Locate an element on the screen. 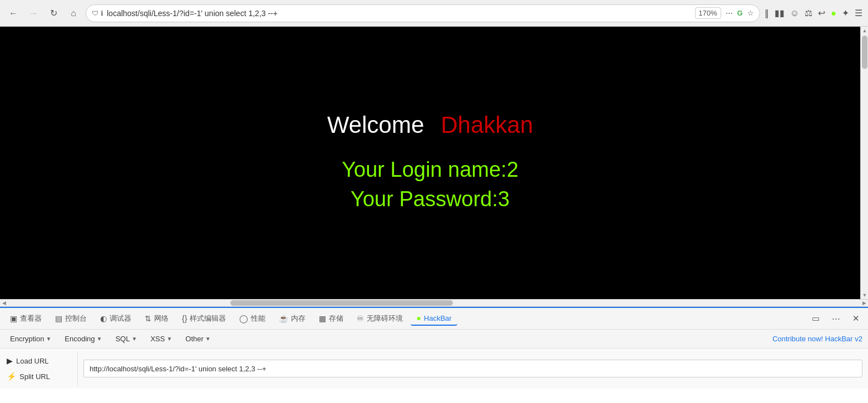  encryption-label: Encryption is located at coordinates (27, 339).